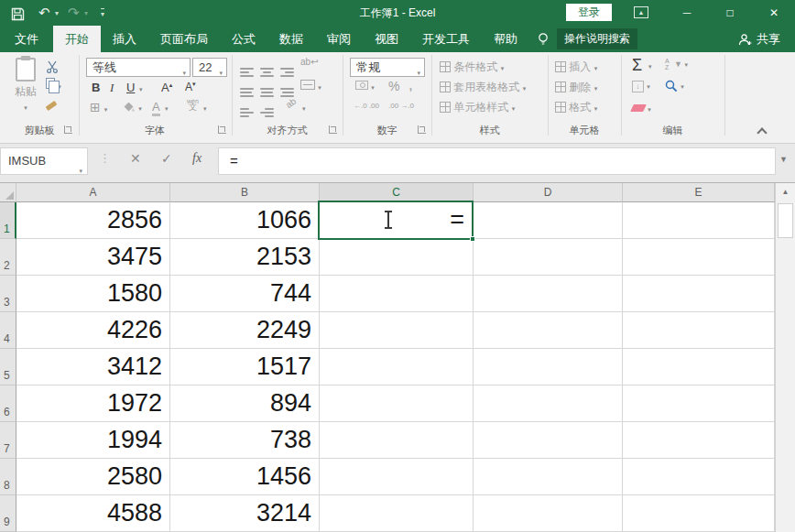  I want to click on cell-A5: 3412, so click(93, 367).